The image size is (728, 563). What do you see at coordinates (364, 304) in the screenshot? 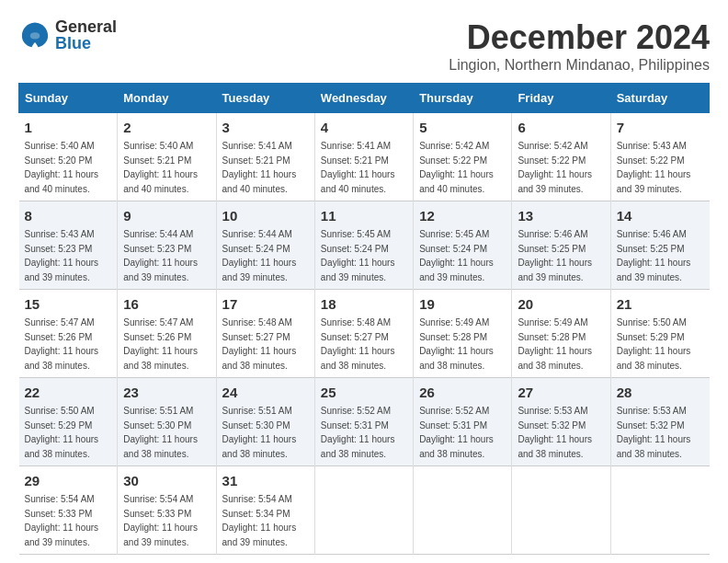
I see `day-number: 18` at bounding box center [364, 304].